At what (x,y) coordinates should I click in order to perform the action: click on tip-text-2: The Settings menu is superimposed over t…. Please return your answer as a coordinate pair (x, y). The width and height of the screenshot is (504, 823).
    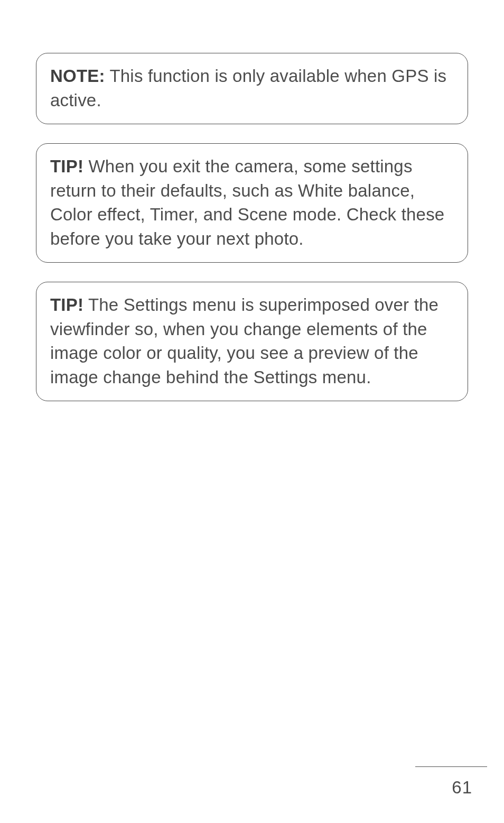
    Looking at the image, I should click on (244, 341).